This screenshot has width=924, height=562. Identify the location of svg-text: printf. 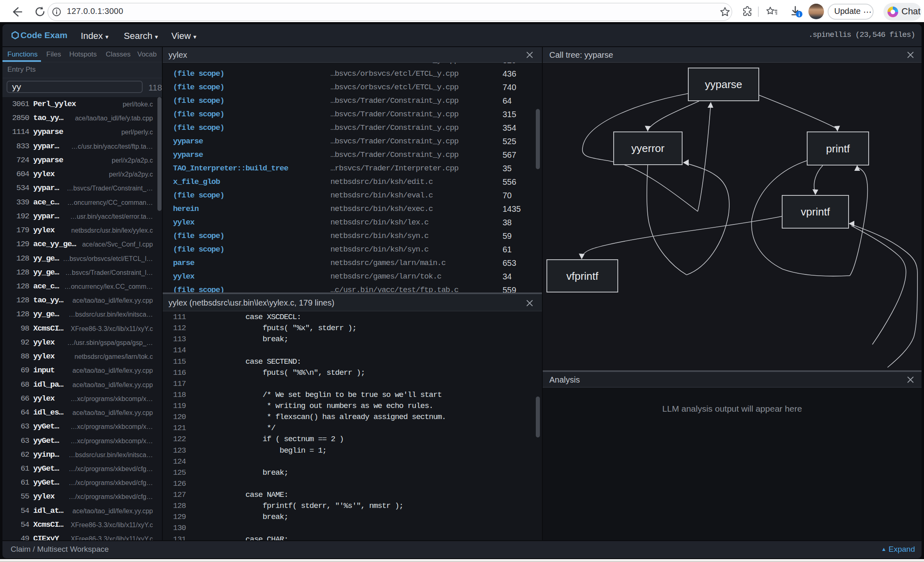
(838, 149).